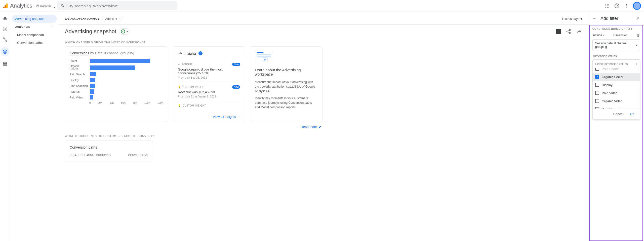 The height and width of the screenshot is (241, 644). Describe the element at coordinates (324, 19) in the screenshot. I see `toolbar: 4/4 conversion events ▾ Add filter + Las…` at that location.